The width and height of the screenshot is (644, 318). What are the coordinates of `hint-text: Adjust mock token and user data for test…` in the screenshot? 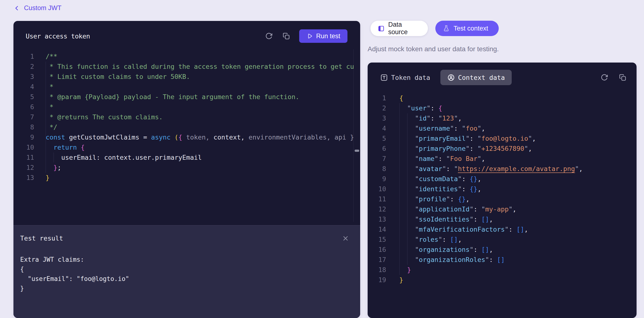 It's located at (433, 49).